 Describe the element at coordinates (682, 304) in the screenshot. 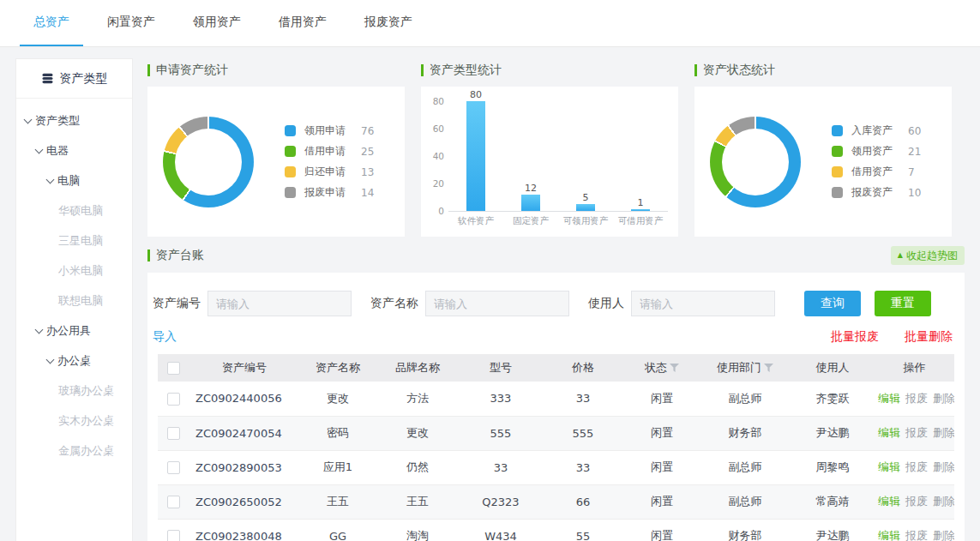

I see `user-filter: 使用人` at that location.